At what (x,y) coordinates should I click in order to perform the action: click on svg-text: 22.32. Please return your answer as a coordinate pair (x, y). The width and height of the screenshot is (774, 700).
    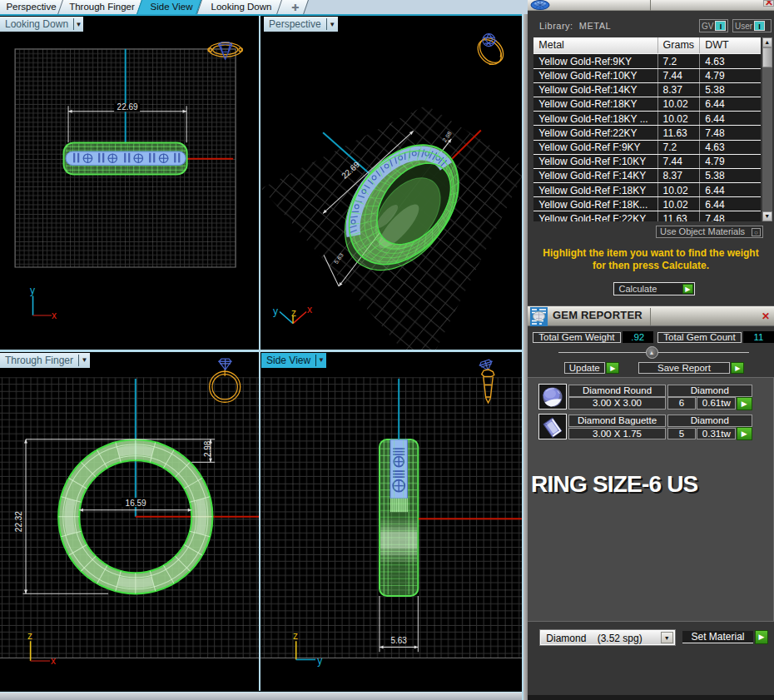
    Looking at the image, I should click on (18, 521).